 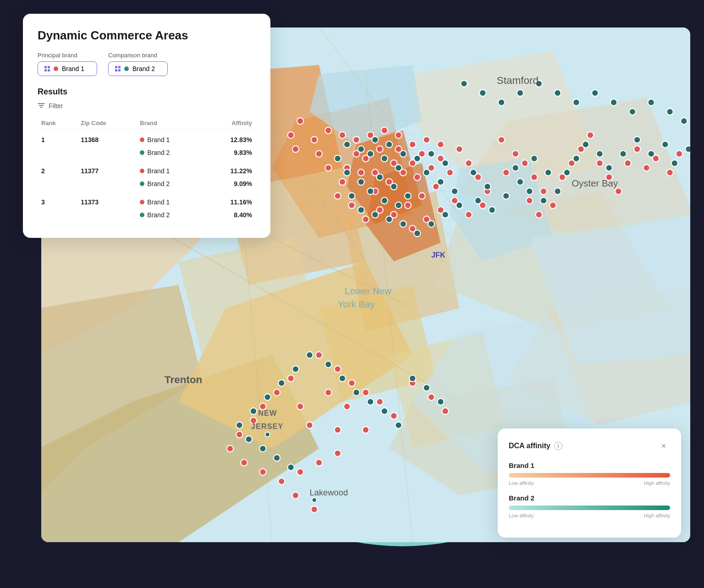 I want to click on brand2-affinity-labels: Low affinity High affinity, so click(x=589, y=516).